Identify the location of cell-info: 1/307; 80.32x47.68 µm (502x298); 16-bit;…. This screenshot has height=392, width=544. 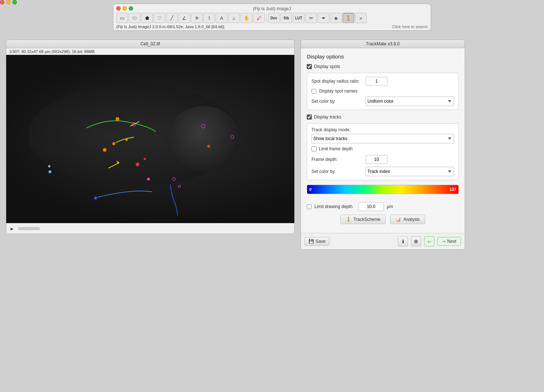
(150, 52).